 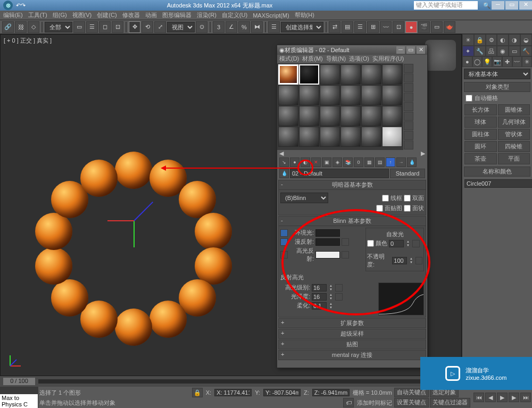 I want to click on curve-editor-icon: 〰, so click(x=386, y=27).